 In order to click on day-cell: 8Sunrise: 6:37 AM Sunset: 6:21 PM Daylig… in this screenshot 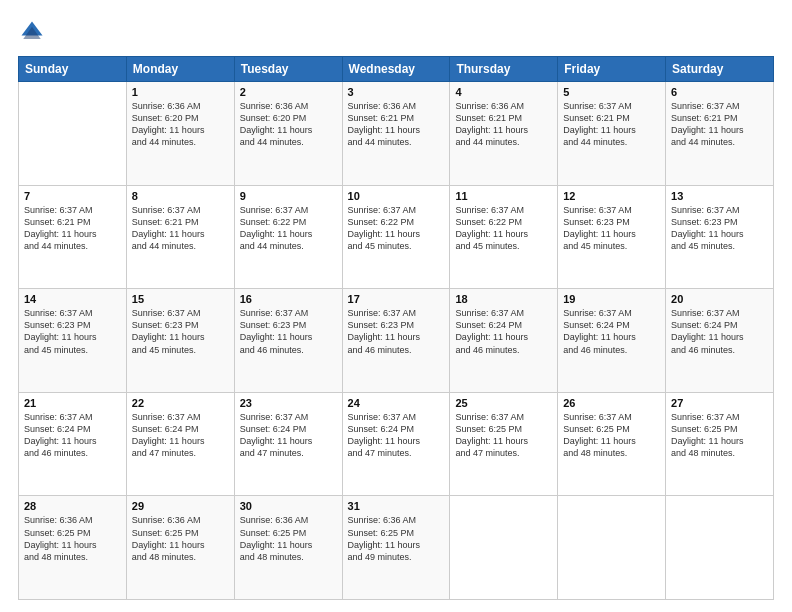, I will do `click(180, 237)`.